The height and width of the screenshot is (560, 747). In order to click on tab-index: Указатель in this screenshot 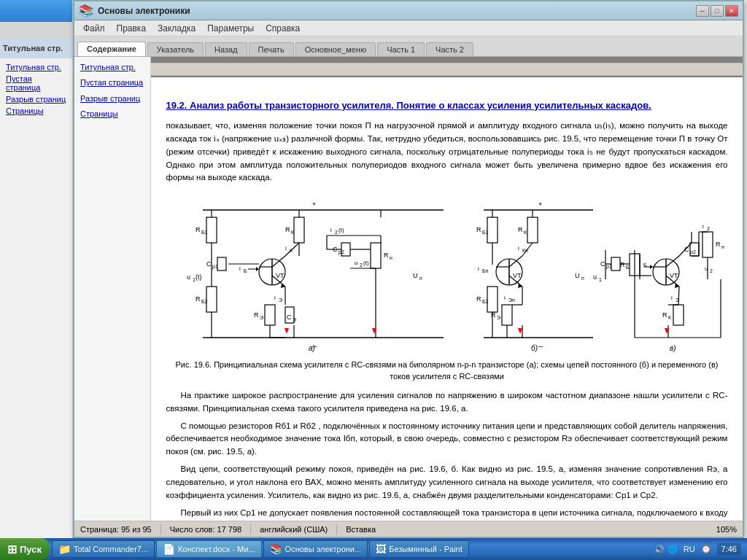, I will do `click(175, 50)`.